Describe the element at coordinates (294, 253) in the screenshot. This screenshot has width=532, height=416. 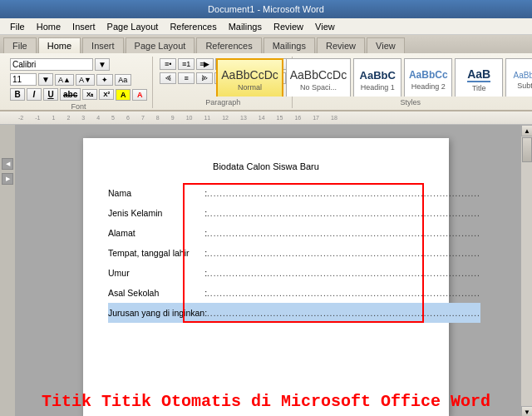
I see `table-row: Tempat, tanggal lahir : ................…` at that location.